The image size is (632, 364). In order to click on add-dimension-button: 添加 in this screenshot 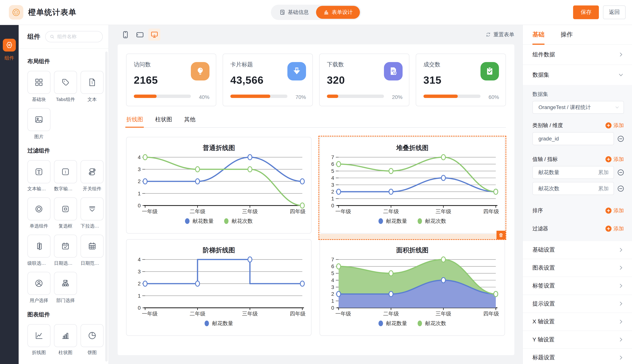, I will do `click(615, 126)`.